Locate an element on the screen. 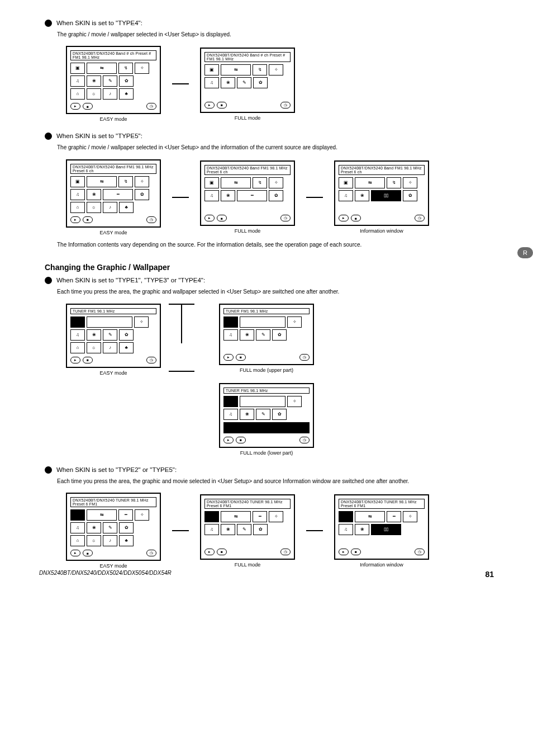 This screenshot has height=756, width=533. section2-title: When SKIN is set to "TYPE5": is located at coordinates (272, 136).